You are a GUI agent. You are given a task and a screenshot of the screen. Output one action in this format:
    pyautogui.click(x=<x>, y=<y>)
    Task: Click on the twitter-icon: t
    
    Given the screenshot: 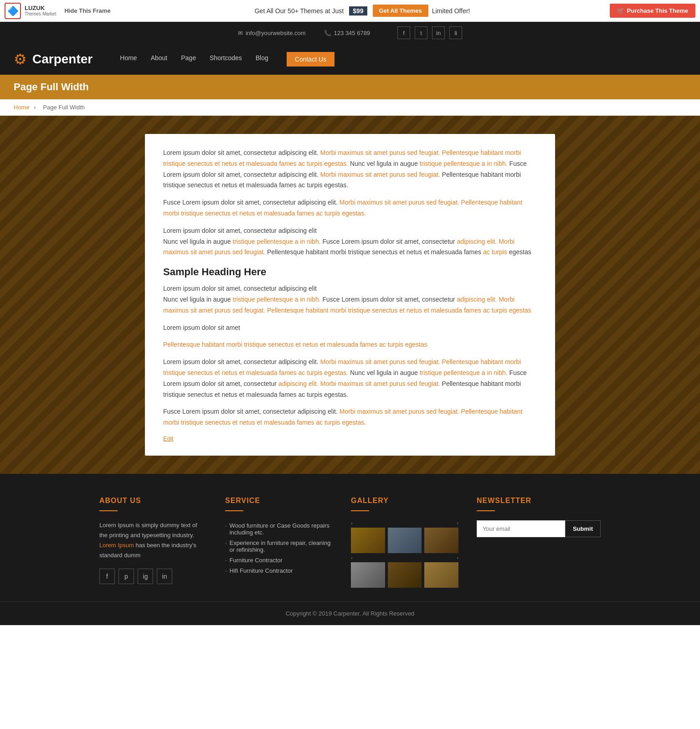 What is the action you would take?
    pyautogui.click(x=421, y=33)
    